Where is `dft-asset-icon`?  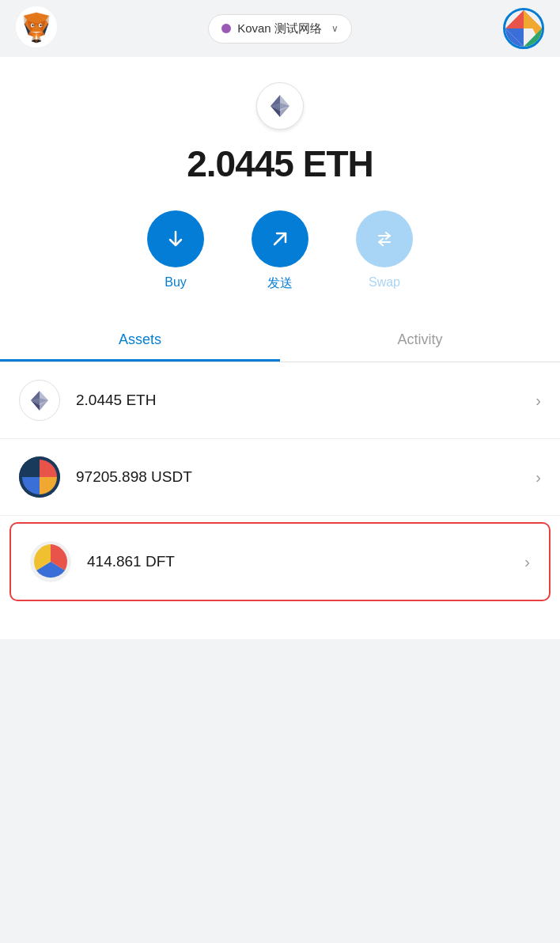
dft-asset-icon is located at coordinates (51, 562).